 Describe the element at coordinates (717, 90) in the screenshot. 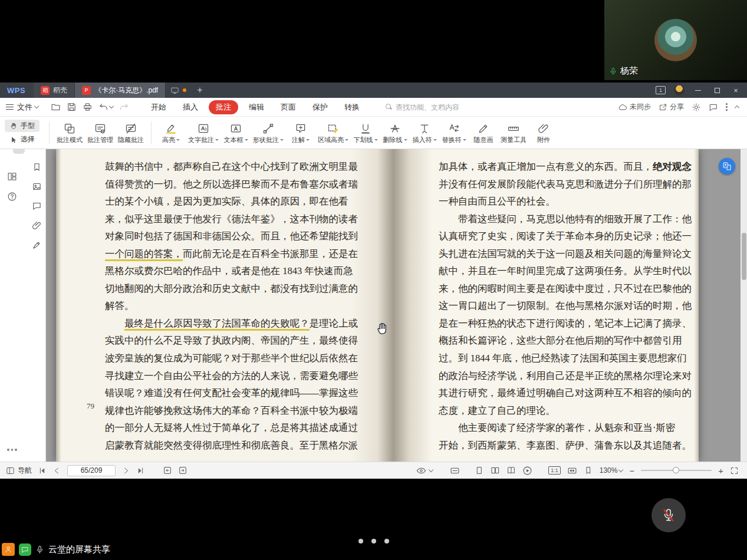

I see `maximize-button` at that location.